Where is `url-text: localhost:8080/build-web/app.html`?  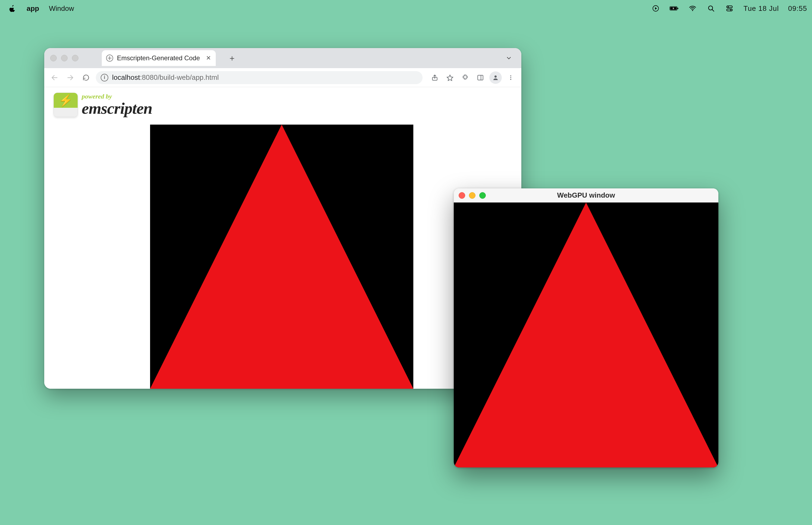 url-text: localhost:8080/build-web/app.html is located at coordinates (166, 78).